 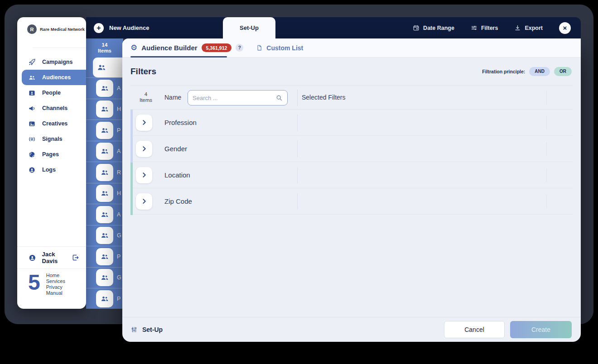 What do you see at coordinates (33, 258) in the screenshot?
I see `user-avatar-icon` at bounding box center [33, 258].